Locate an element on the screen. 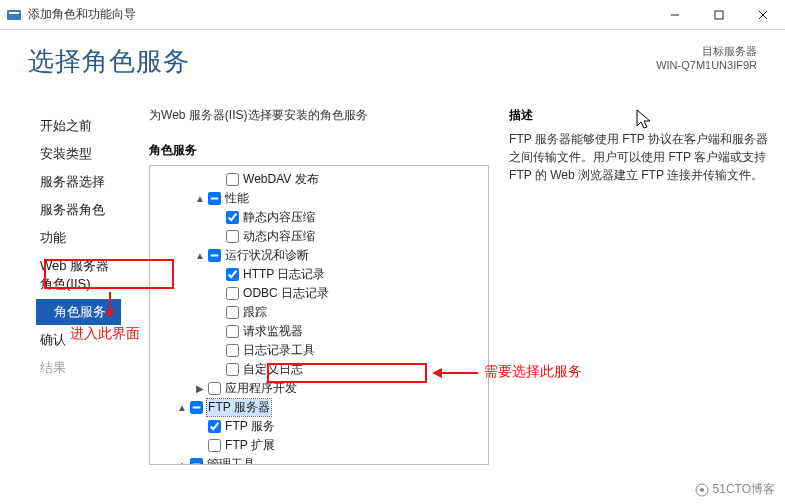  tree-node: ▲运行状况和诊断 is located at coordinates (323, 256).